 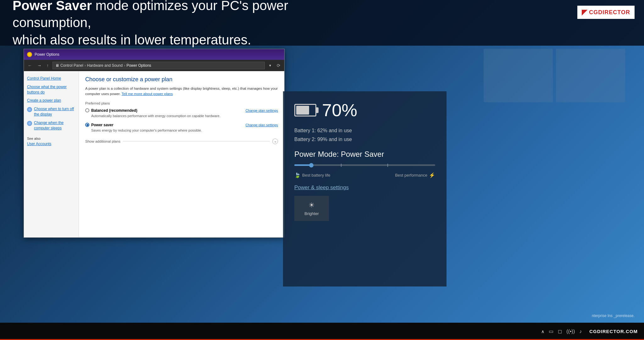 I want to click on plan-saver-radio-row: Power saver, so click(x=99, y=125).